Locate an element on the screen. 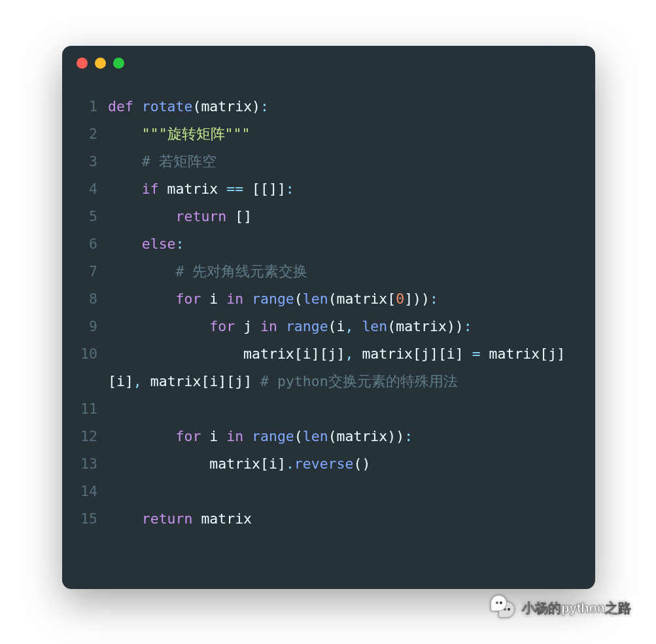 The height and width of the screenshot is (644, 656). line-number: 2 is located at coordinates (85, 134).